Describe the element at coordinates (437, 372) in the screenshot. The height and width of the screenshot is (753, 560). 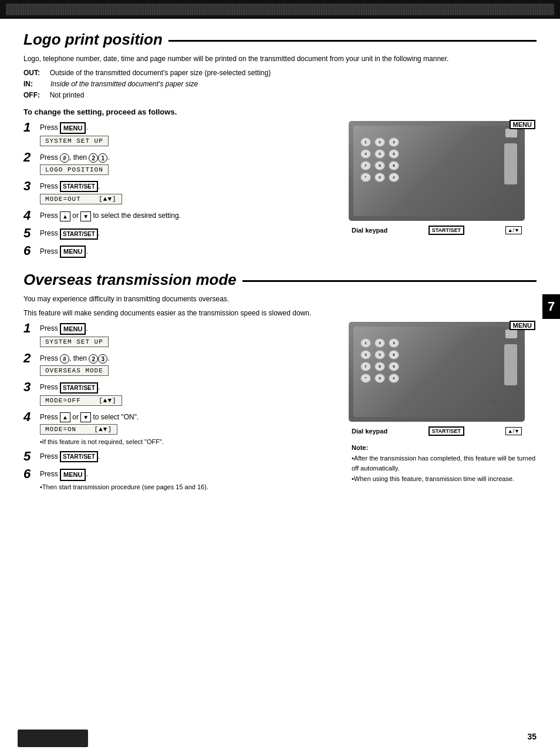
I see `diagram-device-2: 1 2 3 4 5 6 7 8 9 *` at that location.